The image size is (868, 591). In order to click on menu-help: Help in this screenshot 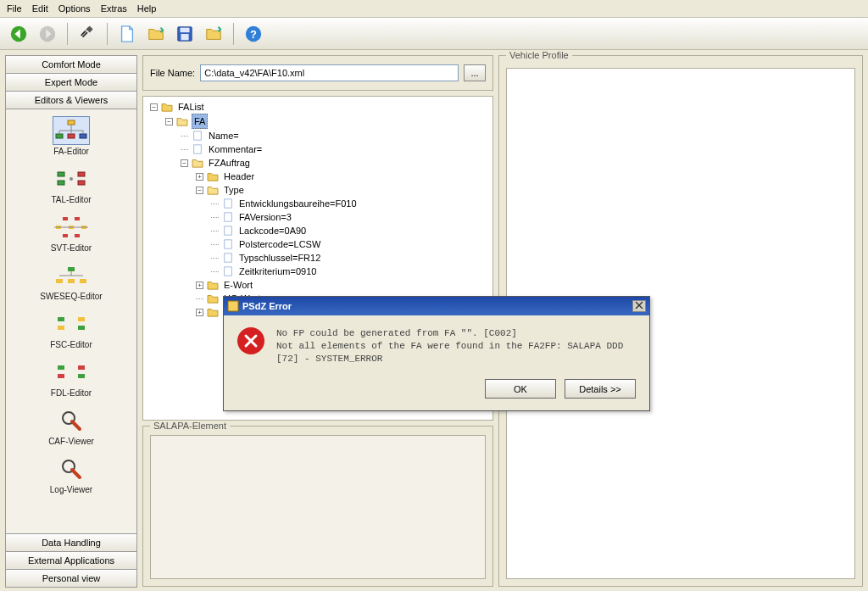, I will do `click(147, 8)`.